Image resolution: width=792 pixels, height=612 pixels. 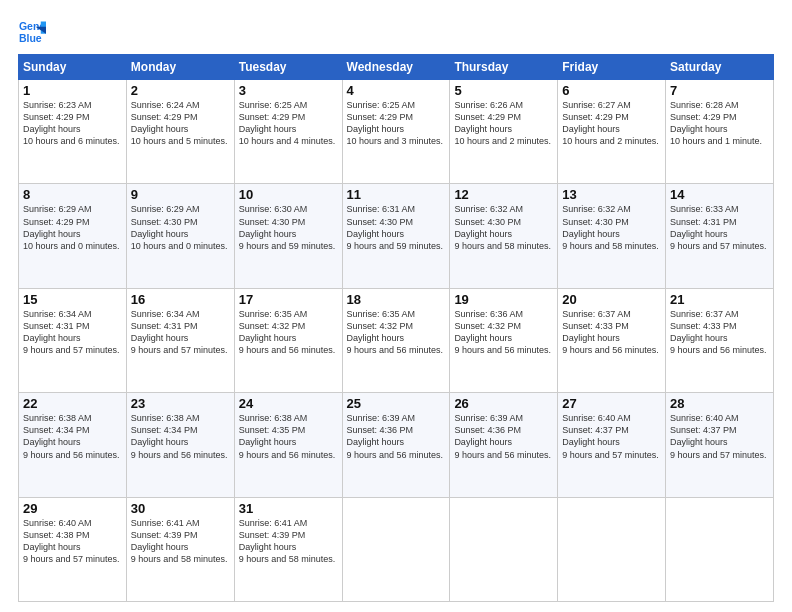 I want to click on day-detail: Sunrise: 6:27 AM Sunset: 4:29 PM Dayligh…, so click(x=612, y=124).